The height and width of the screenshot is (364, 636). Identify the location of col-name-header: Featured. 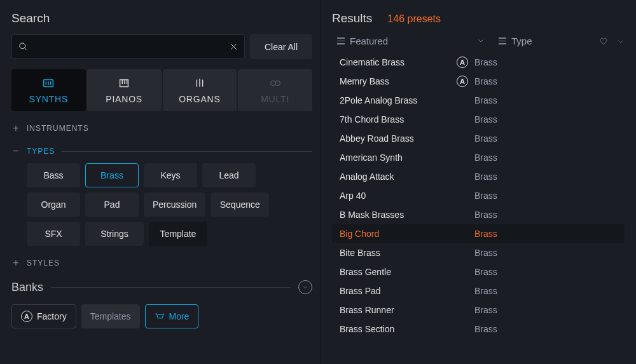
(404, 41).